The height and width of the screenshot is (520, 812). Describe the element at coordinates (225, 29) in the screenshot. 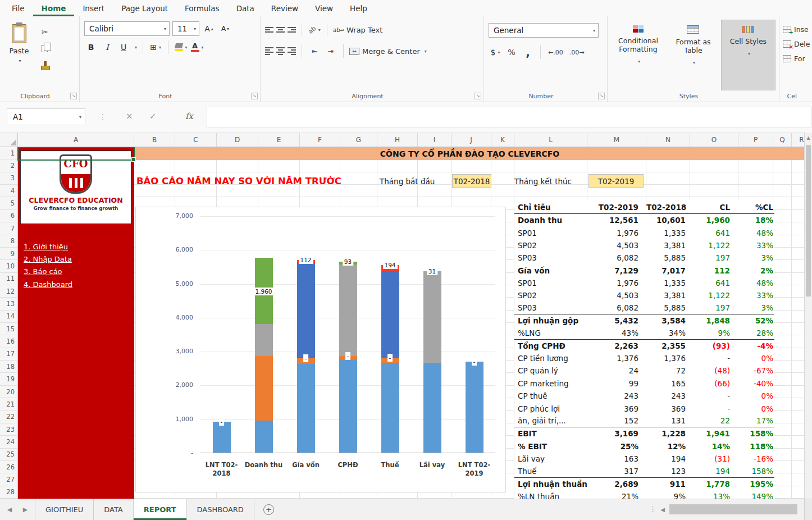

I see `decrease-font-button: A▾` at that location.